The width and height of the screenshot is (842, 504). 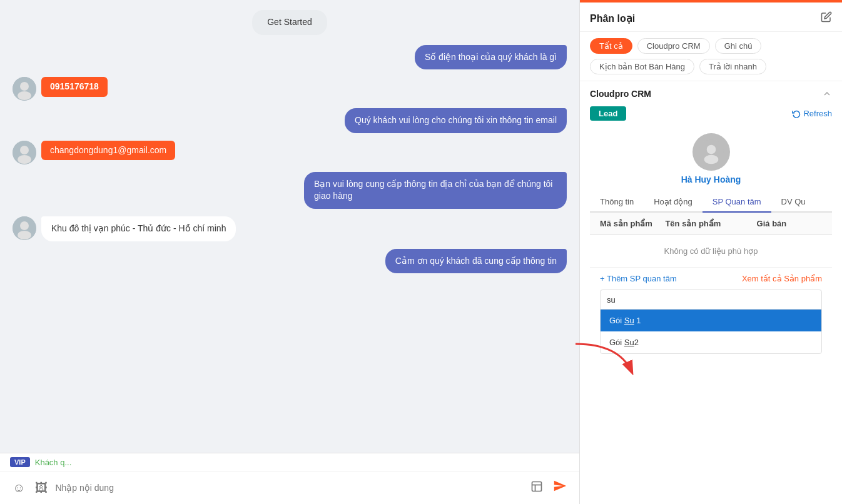 What do you see at coordinates (711, 343) in the screenshot?
I see `dropdown-item-1: Gói Su2` at bounding box center [711, 343].